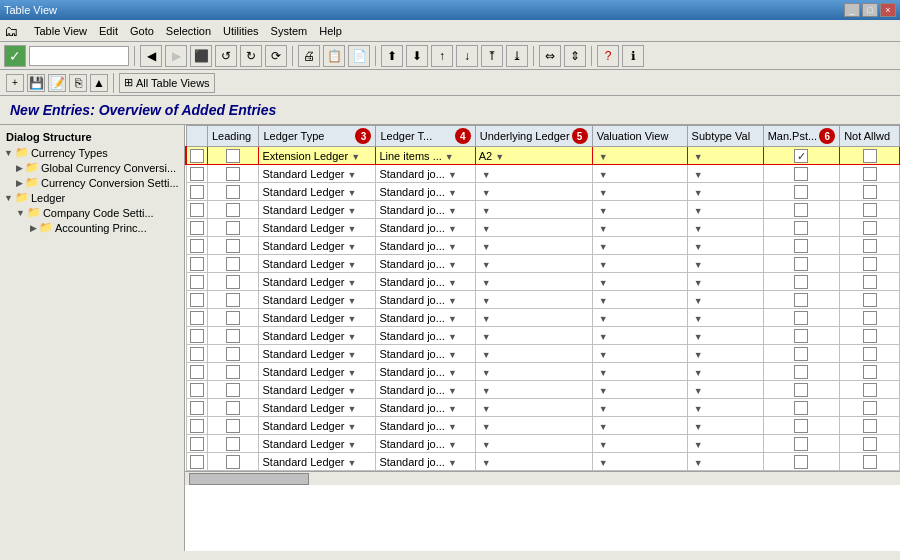  What do you see at coordinates (57, 83) in the screenshot?
I see `details-button: 📝` at bounding box center [57, 83].